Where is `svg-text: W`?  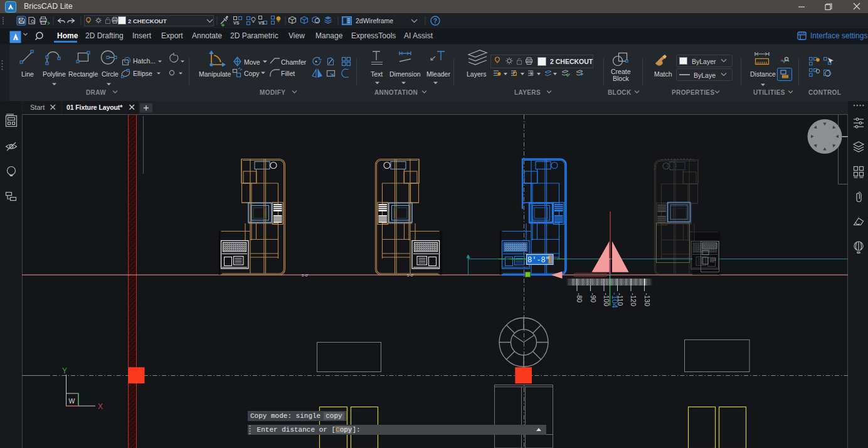
svg-text: W is located at coordinates (72, 401).